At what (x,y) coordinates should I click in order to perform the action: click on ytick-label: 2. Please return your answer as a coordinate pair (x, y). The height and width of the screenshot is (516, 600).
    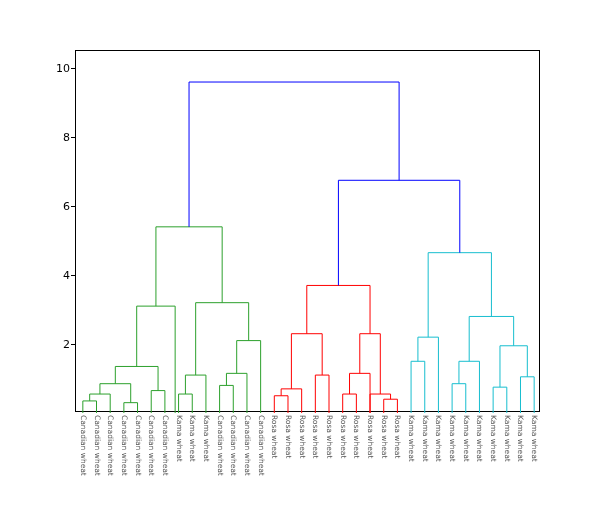
    Looking at the image, I should click on (70, 344).